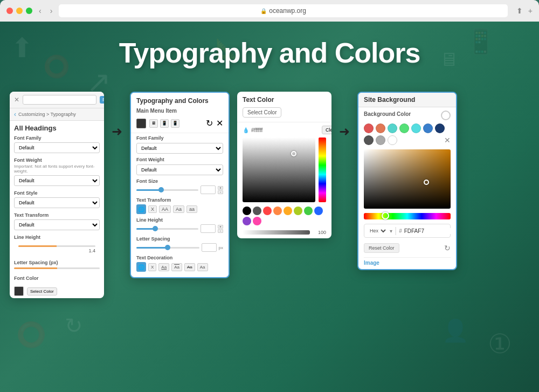 Image resolution: width=539 pixels, height=392 pixels. I want to click on swatch-yellow-green, so click(298, 211).